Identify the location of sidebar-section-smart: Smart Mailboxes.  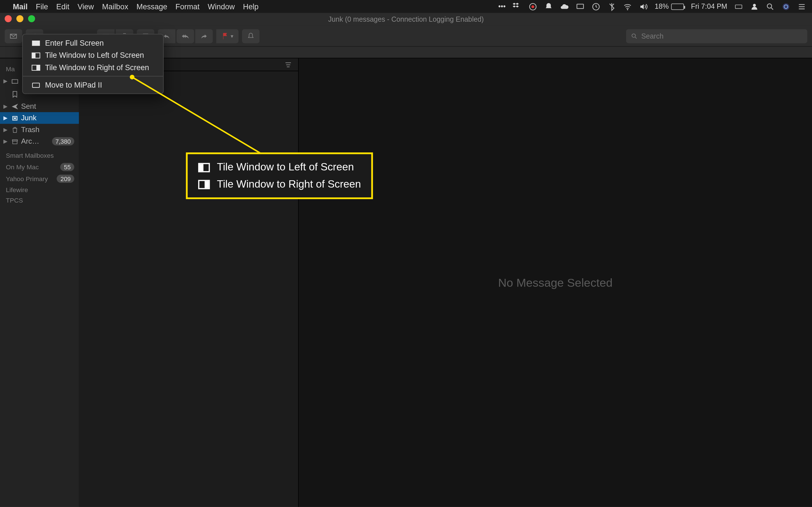
(40, 154).